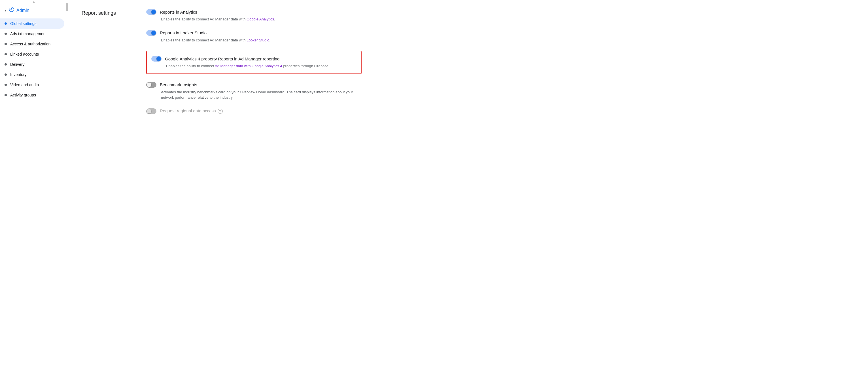 The width and height of the screenshot is (868, 377). What do you see at coordinates (5, 10) in the screenshot?
I see `chevron-icon: ▾` at bounding box center [5, 10].